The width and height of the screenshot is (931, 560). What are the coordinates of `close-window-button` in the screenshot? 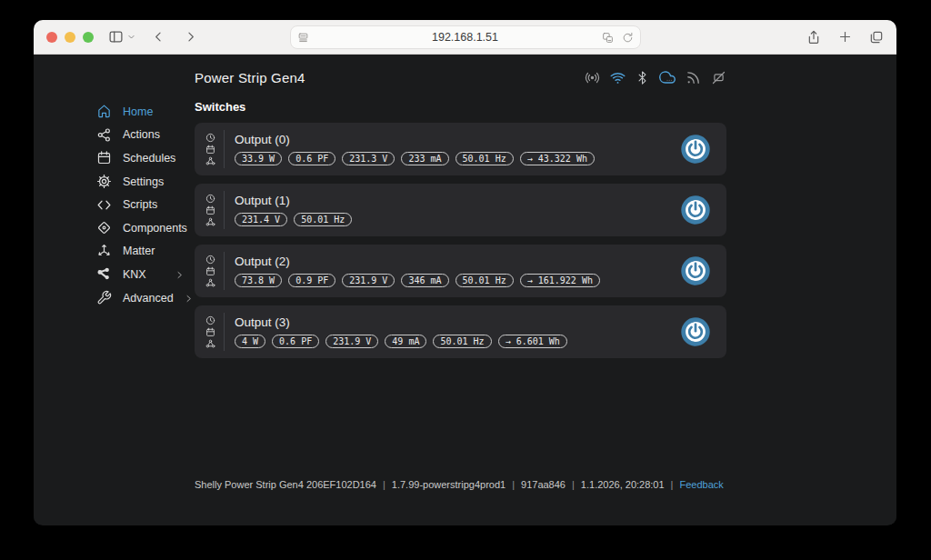 It's located at (52, 37).